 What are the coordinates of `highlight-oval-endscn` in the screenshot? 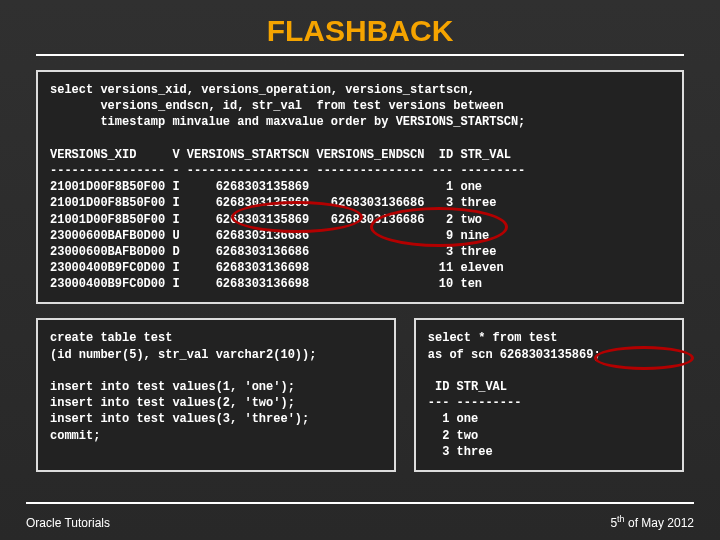 It's located at (439, 227).